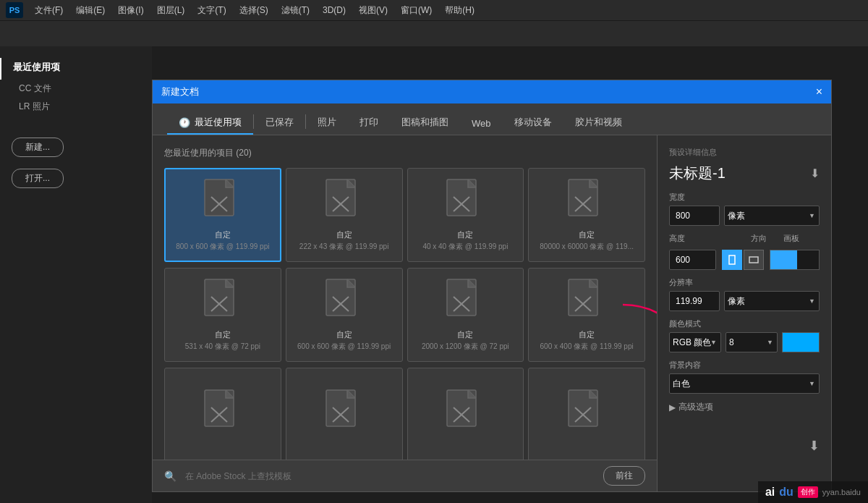 This screenshot has height=503, width=868. What do you see at coordinates (801, 342) in the screenshot?
I see `color-preview-swatch` at bounding box center [801, 342].